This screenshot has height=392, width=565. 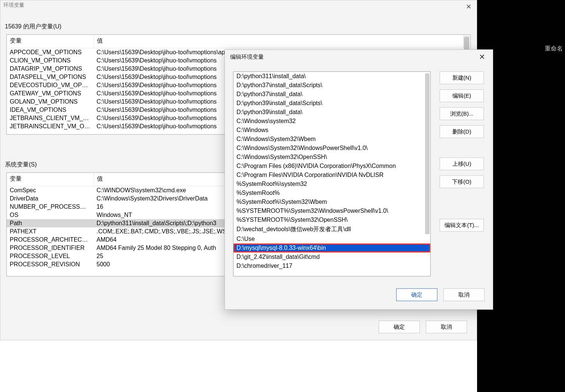 What do you see at coordinates (332, 76) in the screenshot?
I see `list-item: D:\python311\install_data\` at bounding box center [332, 76].